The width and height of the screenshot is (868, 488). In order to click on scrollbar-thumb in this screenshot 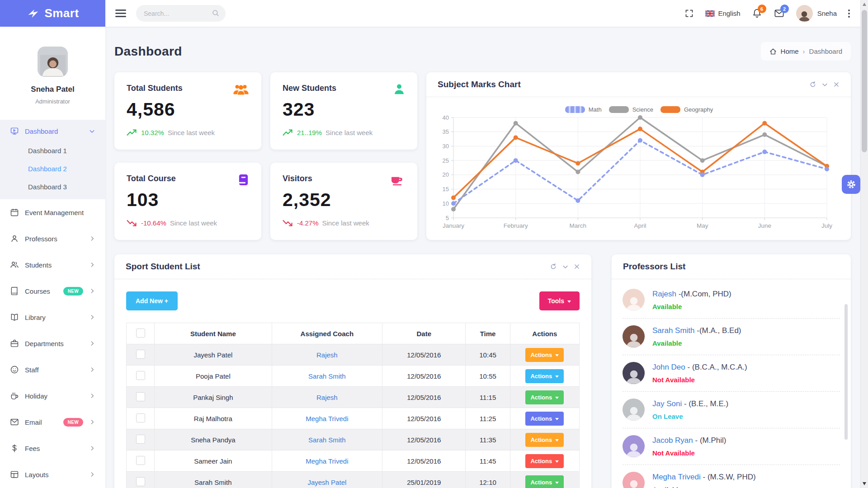, I will do `click(864, 81)`.